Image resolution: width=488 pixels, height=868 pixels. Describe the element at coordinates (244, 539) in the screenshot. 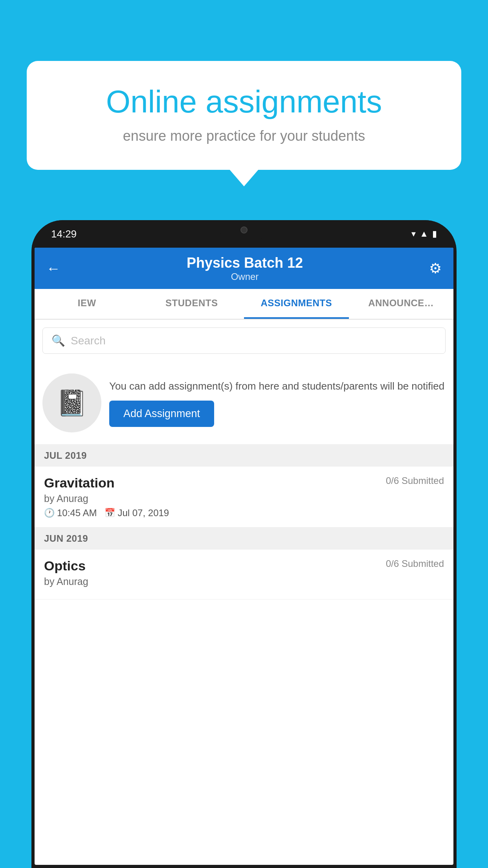

I see `section-header-jun: JUN 2019` at that location.